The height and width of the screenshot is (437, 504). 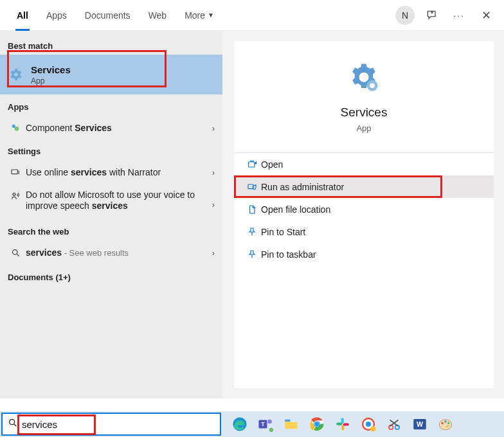 I want to click on search-input, so click(x=118, y=424).